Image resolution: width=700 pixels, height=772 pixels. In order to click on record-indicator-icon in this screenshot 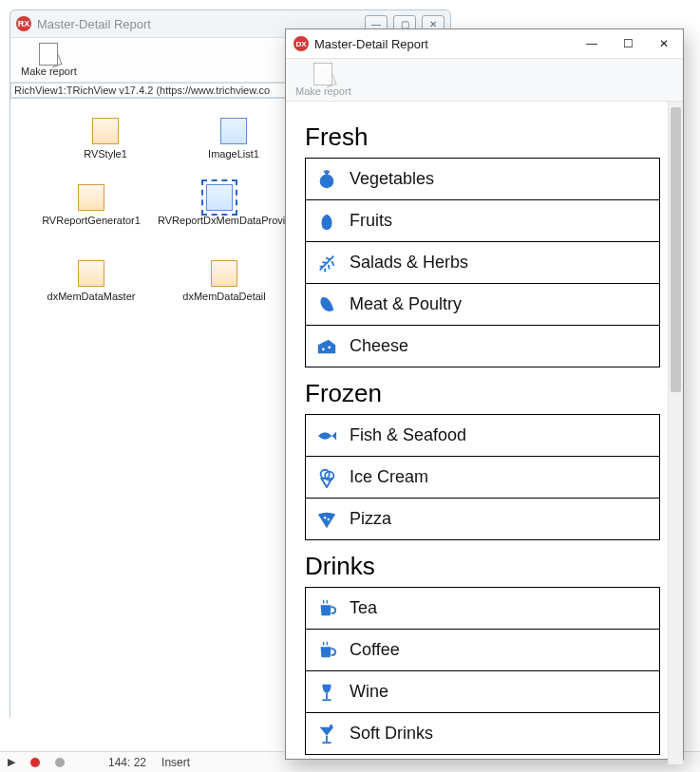, I will do `click(35, 763)`.